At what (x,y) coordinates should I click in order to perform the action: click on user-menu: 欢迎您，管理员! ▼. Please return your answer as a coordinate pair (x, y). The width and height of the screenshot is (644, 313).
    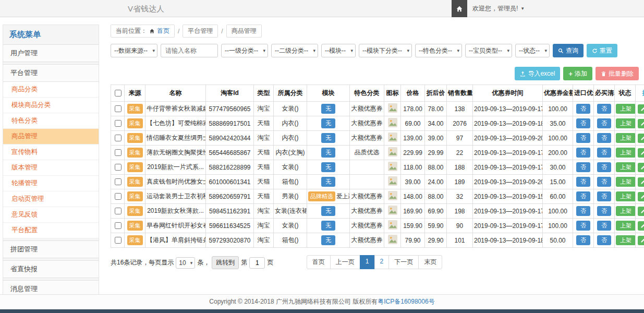
    Looking at the image, I should click on (499, 8).